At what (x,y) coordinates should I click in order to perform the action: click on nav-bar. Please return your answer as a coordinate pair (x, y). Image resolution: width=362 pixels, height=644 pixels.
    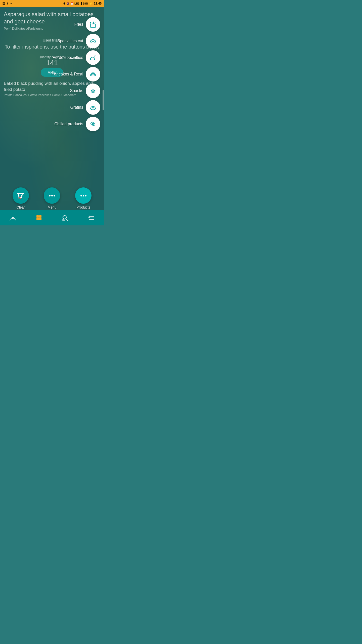
    Looking at the image, I should click on (52, 218).